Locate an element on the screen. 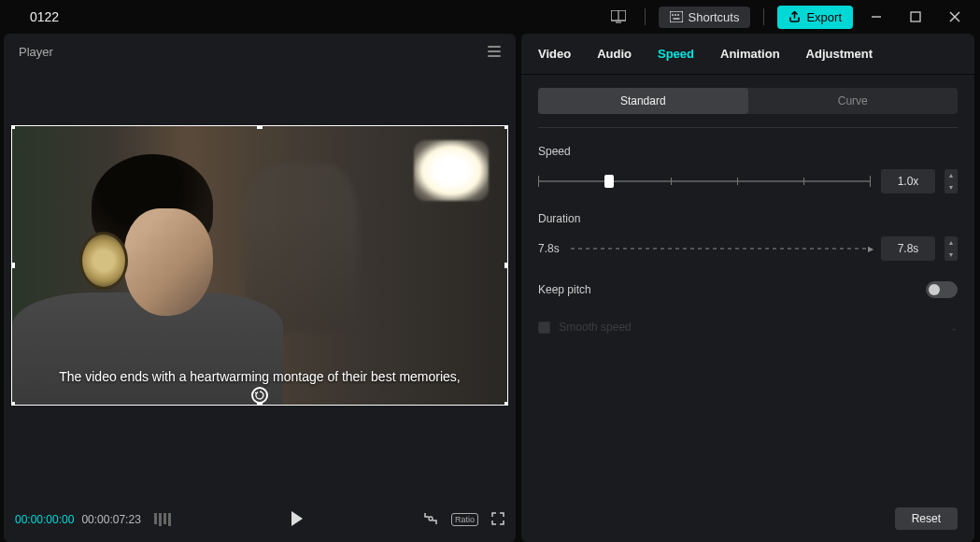 The width and height of the screenshot is (980, 542). speed-sub-tabs: Standard Curve is located at coordinates (747, 101).